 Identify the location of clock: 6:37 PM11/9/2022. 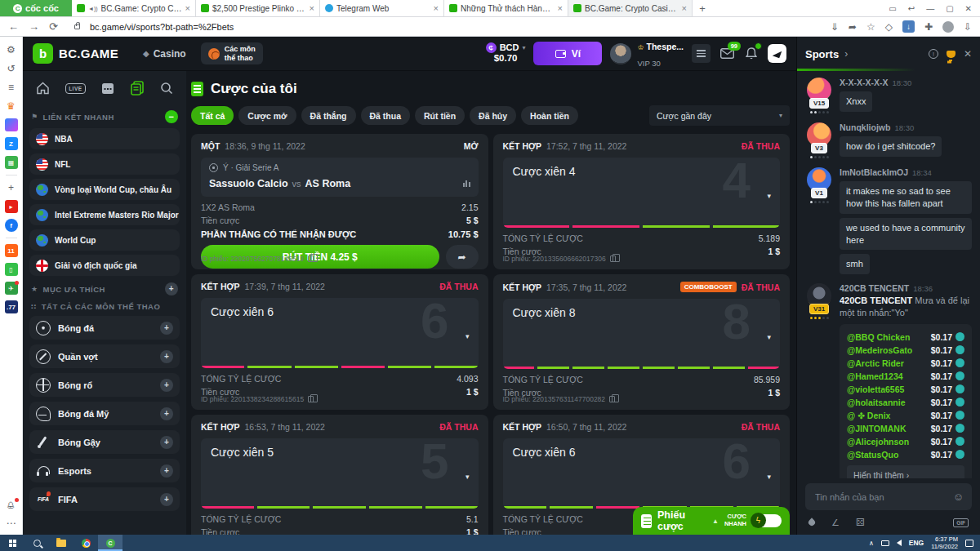
(944, 544).